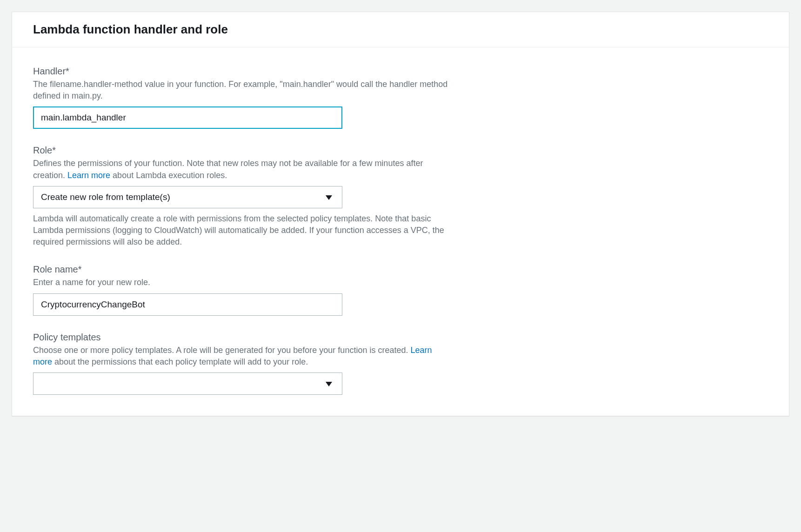  I want to click on role-learn-more-link: Learn more, so click(89, 175).